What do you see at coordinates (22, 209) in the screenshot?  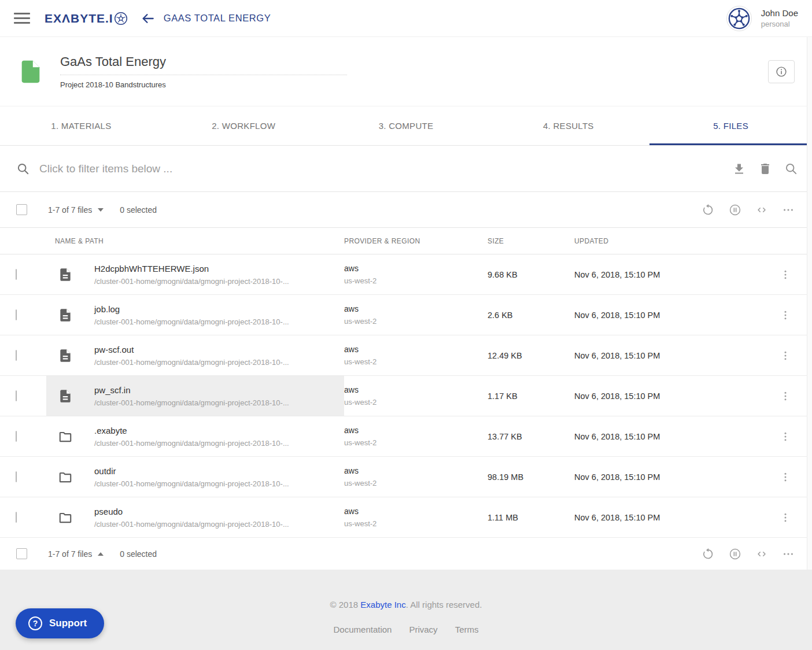 I see `select-all-checkbox` at bounding box center [22, 209].